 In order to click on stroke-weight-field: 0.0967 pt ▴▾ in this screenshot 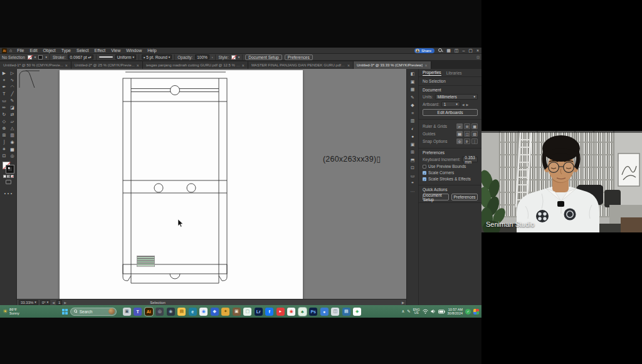, I will do `click(80, 57)`.